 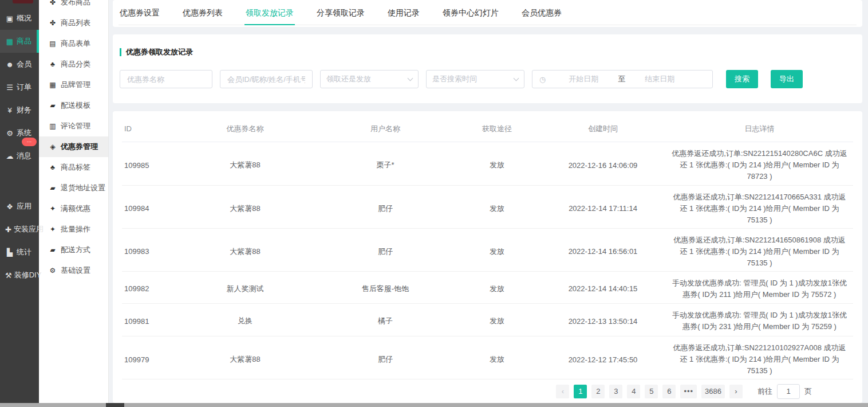 What do you see at coordinates (73, 23) in the screenshot?
I see `submenu-item-goods-list: ✤ 商品列表` at bounding box center [73, 23].